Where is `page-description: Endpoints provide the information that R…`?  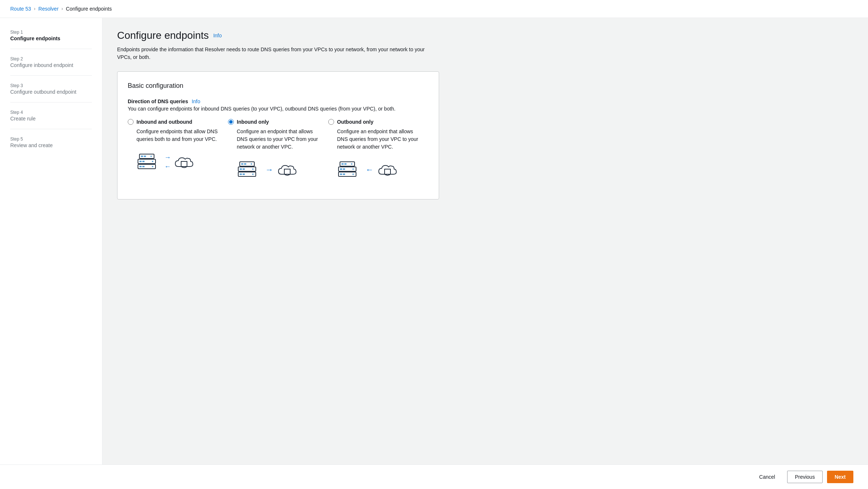 page-description: Endpoints provide the information that R… is located at coordinates (278, 53).